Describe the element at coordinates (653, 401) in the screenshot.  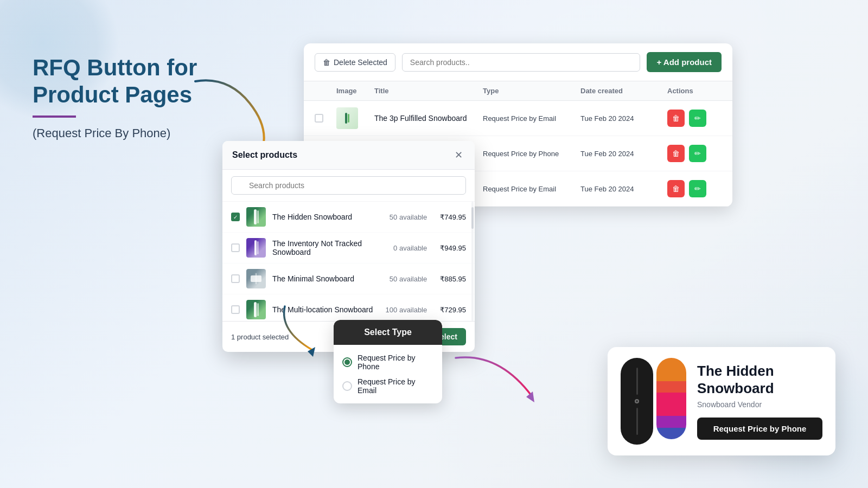
I see `snowboard-images` at that location.